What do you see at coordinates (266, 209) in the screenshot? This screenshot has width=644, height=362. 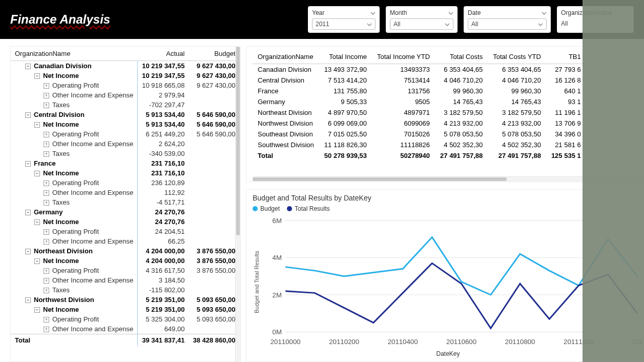 I see `legend-item-budget: Budget` at bounding box center [266, 209].